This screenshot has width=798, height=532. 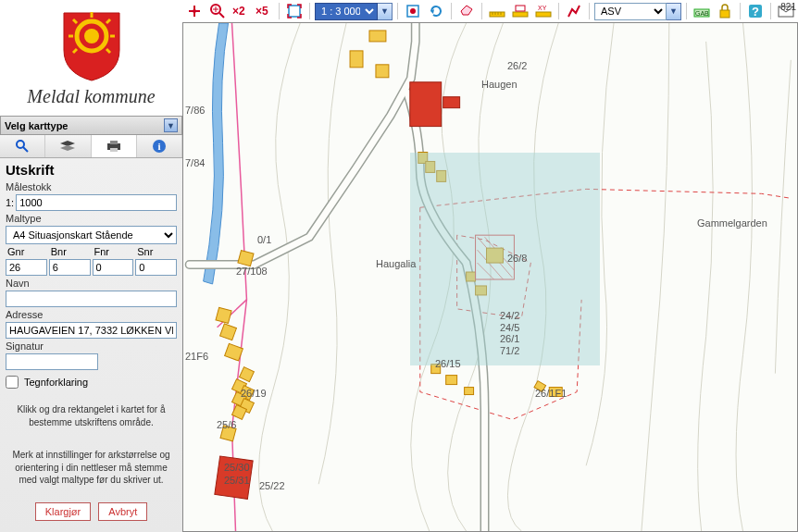 What do you see at coordinates (574, 11) in the screenshot?
I see `draw-line-icon` at bounding box center [574, 11].